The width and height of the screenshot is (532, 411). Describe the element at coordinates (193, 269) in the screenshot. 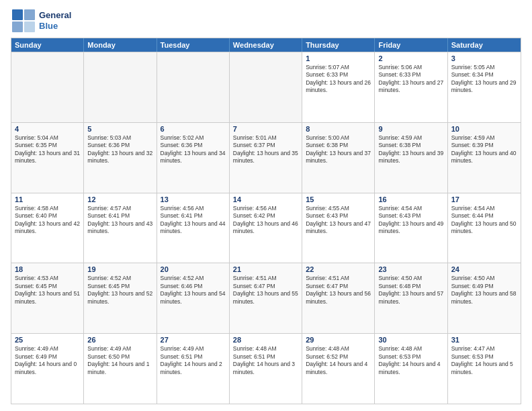

I see `day-number: 20` at that location.